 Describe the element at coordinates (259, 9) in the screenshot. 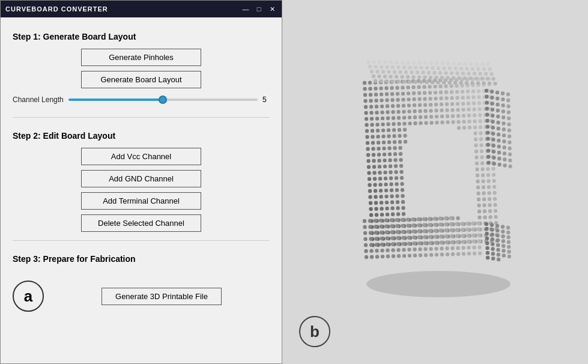

I see `maximize-button: □` at that location.